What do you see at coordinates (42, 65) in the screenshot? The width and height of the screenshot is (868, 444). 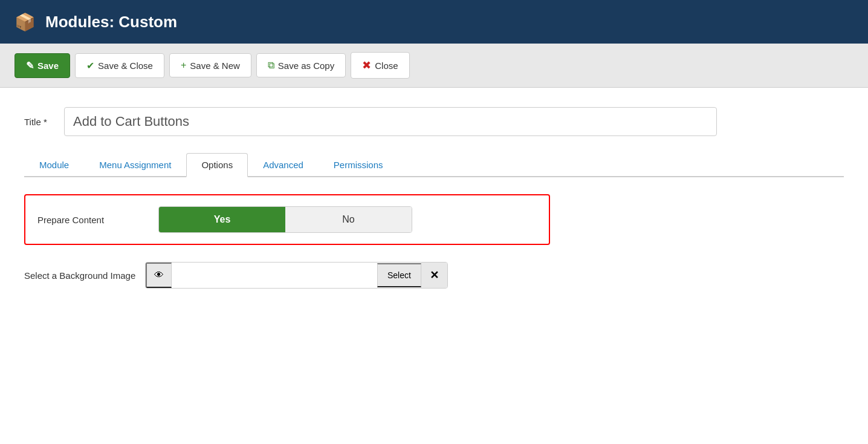 I see `save-button: ✎ Save` at bounding box center [42, 65].